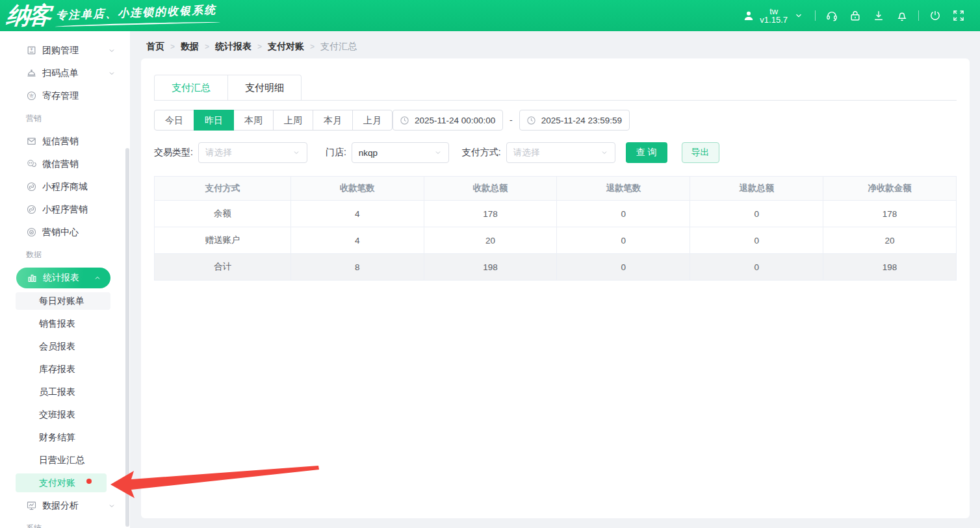 The image size is (980, 528). I want to click on table-row-balance: 余额 4 178 0 0 178, so click(556, 214).